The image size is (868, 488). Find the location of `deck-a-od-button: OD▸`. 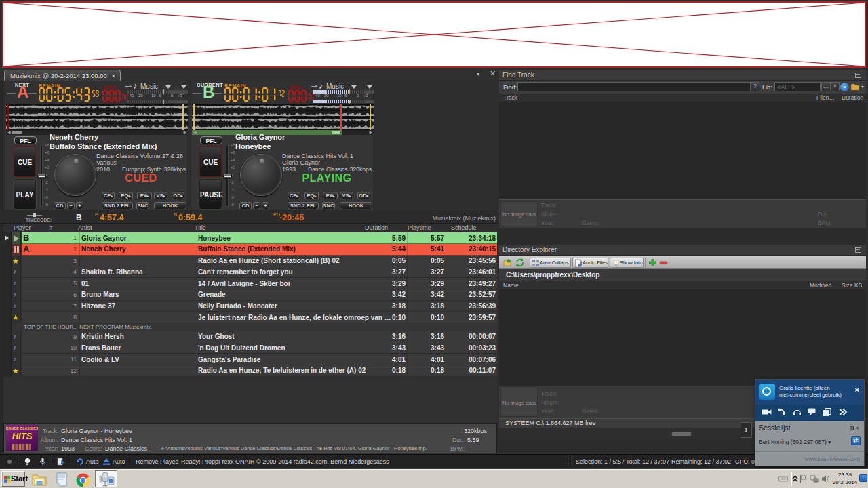

deck-a-od-button: OD▸ is located at coordinates (178, 195).